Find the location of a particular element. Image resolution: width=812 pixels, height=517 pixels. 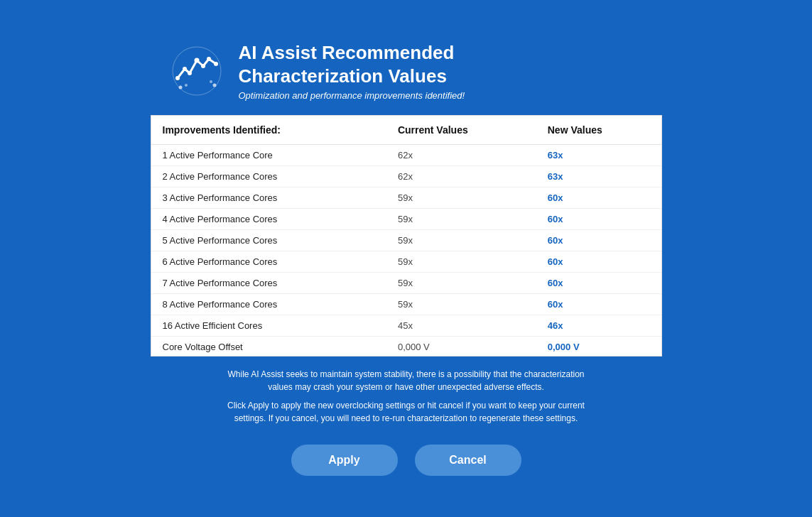

table-row: 8 Active Performance Cores59x60x is located at coordinates (406, 305).